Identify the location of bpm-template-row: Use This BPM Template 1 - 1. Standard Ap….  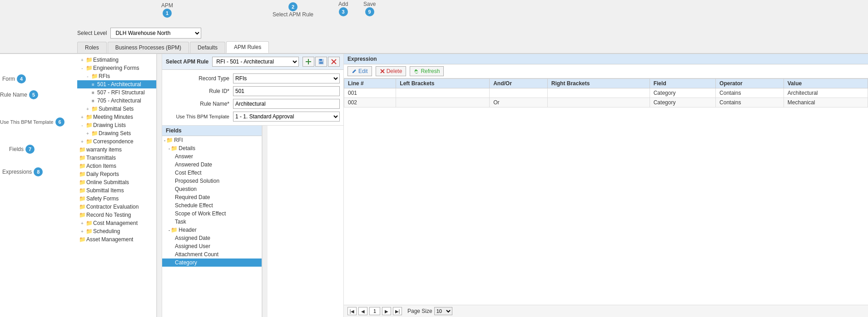
(253, 117).